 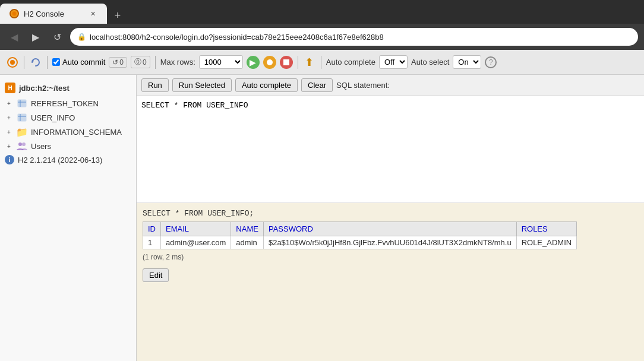 What do you see at coordinates (36, 62) in the screenshot?
I see `refresh-tree-icon` at bounding box center [36, 62].